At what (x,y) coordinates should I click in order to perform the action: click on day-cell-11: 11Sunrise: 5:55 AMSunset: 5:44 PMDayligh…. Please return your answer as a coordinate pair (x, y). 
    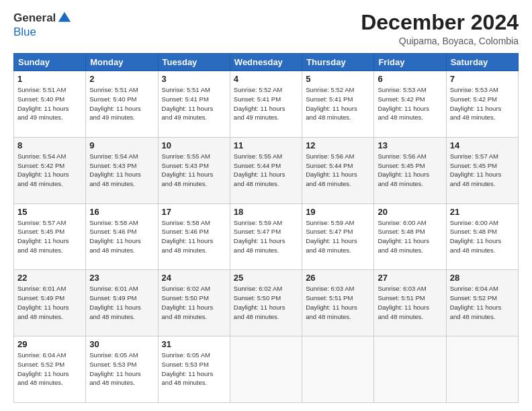
    Looking at the image, I should click on (266, 171).